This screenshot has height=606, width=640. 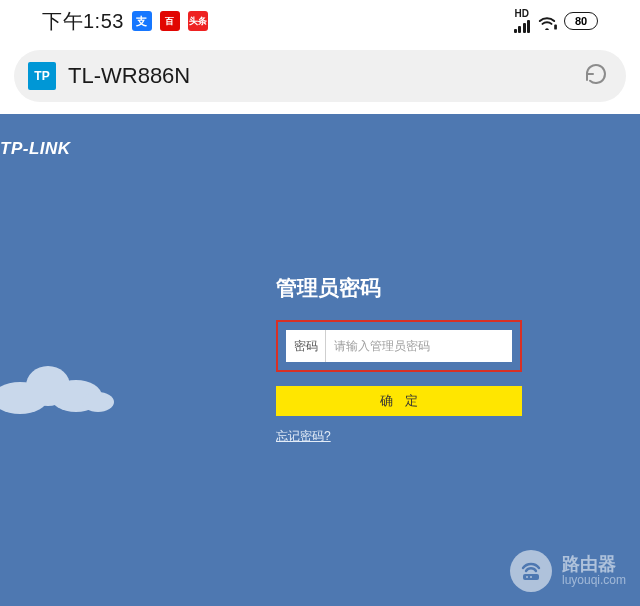 What do you see at coordinates (556, 21) in the screenshot?
I see `status-right: HD 80` at bounding box center [556, 21].